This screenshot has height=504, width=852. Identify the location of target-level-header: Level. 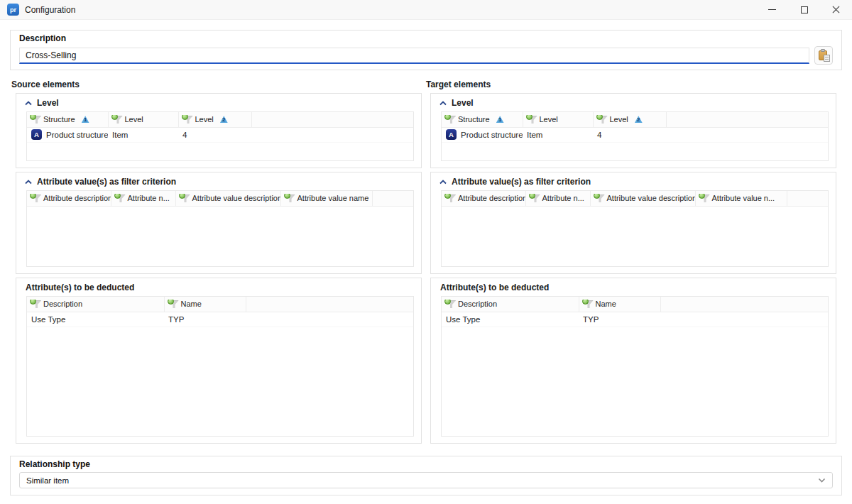
(633, 103).